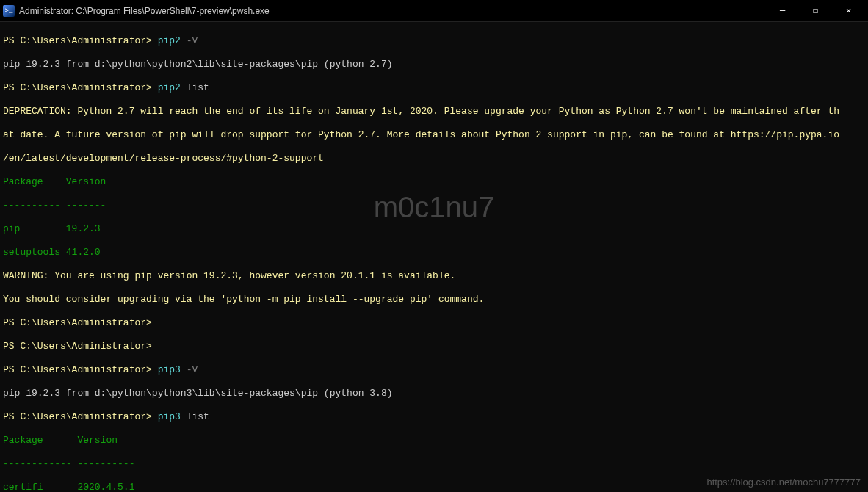  Describe the element at coordinates (849, 11) in the screenshot. I see `close-button: ✕` at that location.